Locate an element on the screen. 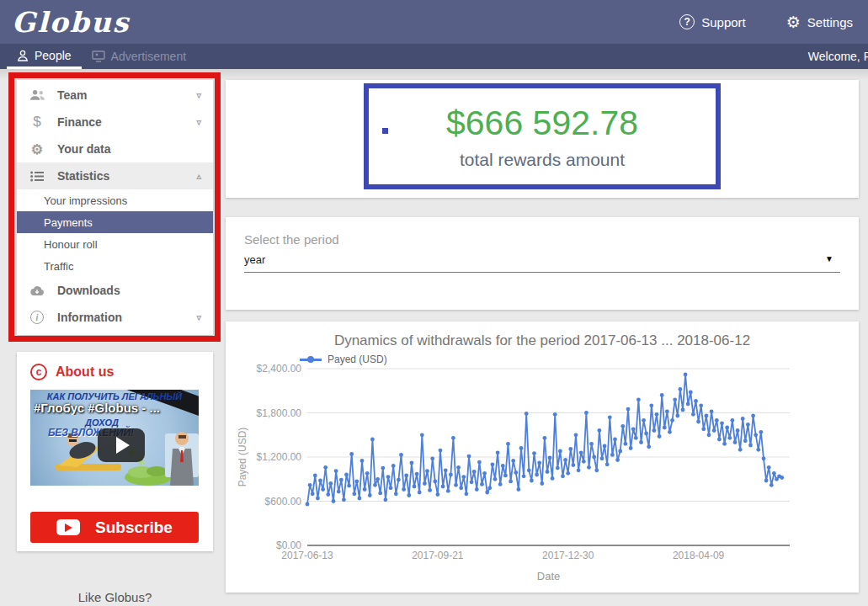 The image size is (868, 606). sidebar-subitem-label: Your impressions is located at coordinates (86, 200).